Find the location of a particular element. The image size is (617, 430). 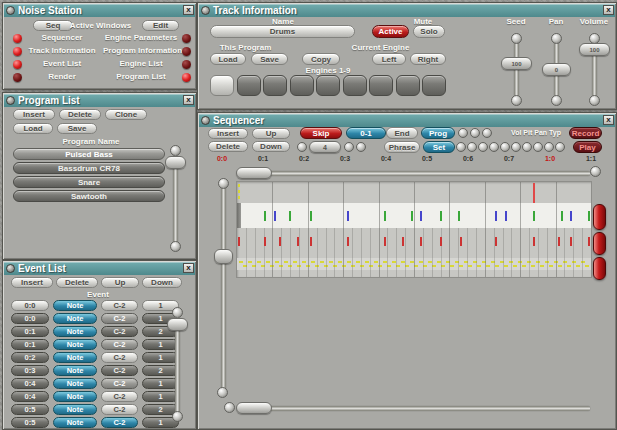

step-knob-right is located at coordinates (349, 147).